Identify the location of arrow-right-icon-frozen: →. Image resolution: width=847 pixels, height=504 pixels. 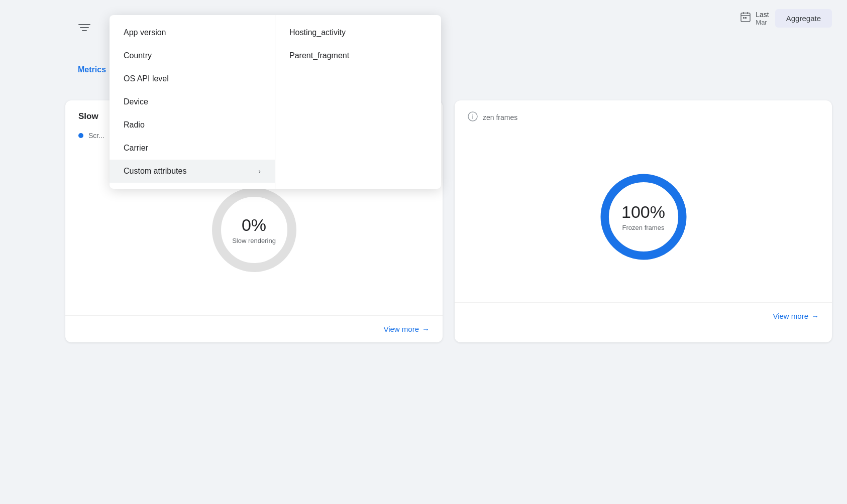
(815, 316).